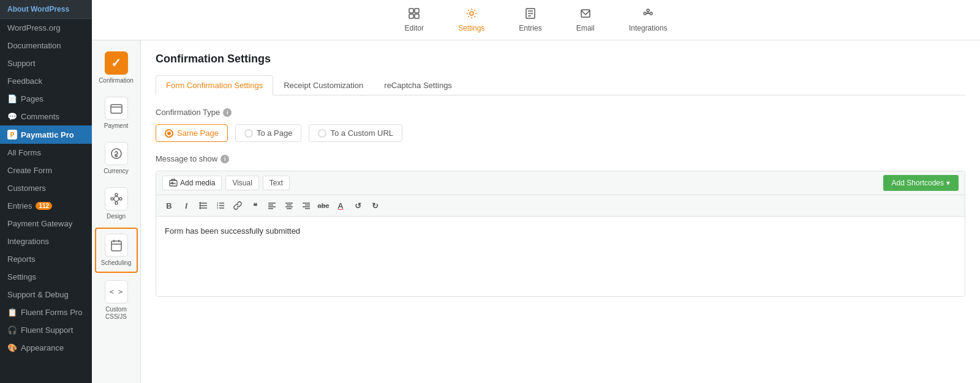  I want to click on sidebar-item-entries: Entries 112, so click(46, 206).